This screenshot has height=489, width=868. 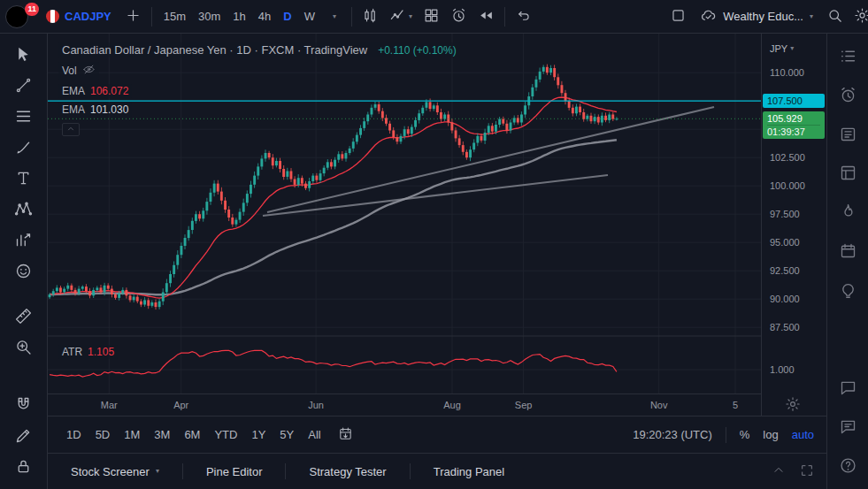 I want to click on compare-add-button, so click(x=133, y=17).